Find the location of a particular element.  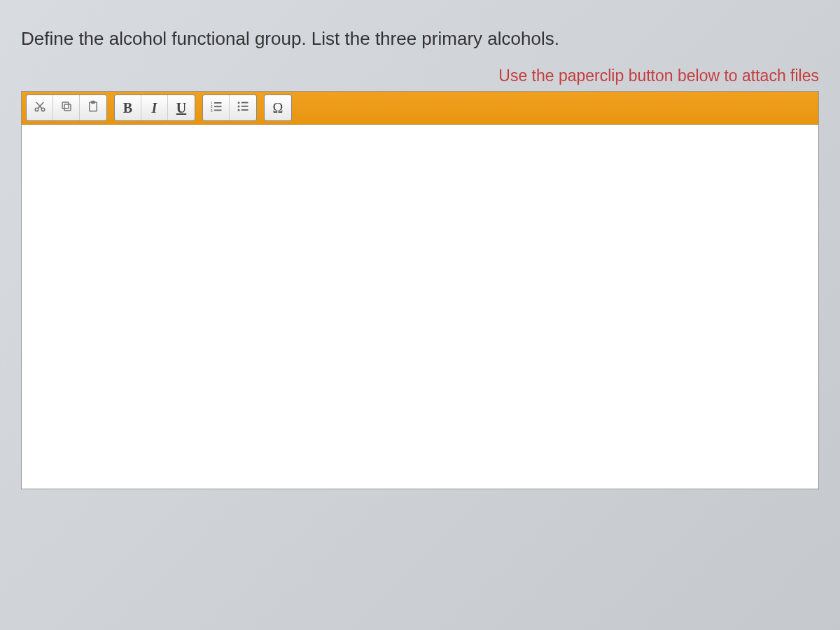

format-group: B I U is located at coordinates (155, 108).